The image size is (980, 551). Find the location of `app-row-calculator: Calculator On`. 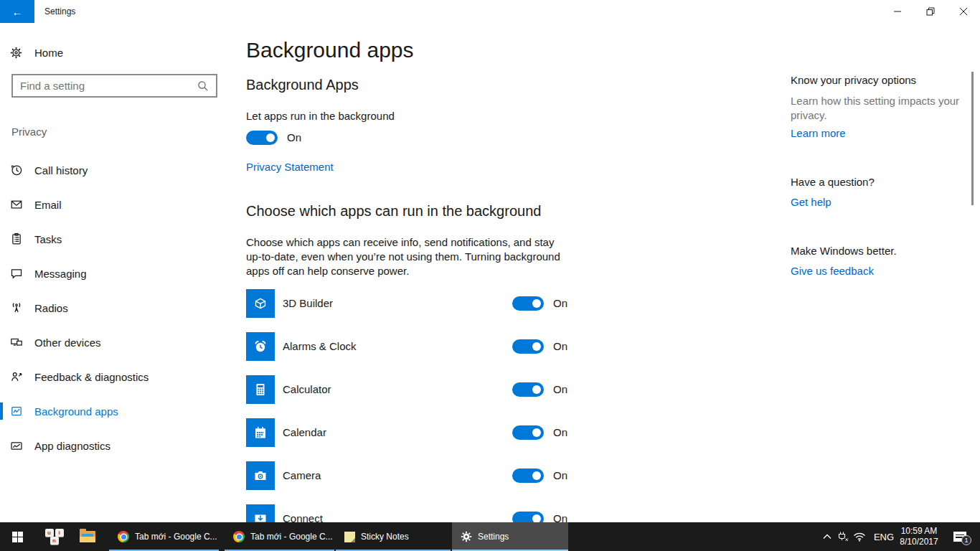

app-row-calculator: Calculator On is located at coordinates (407, 390).